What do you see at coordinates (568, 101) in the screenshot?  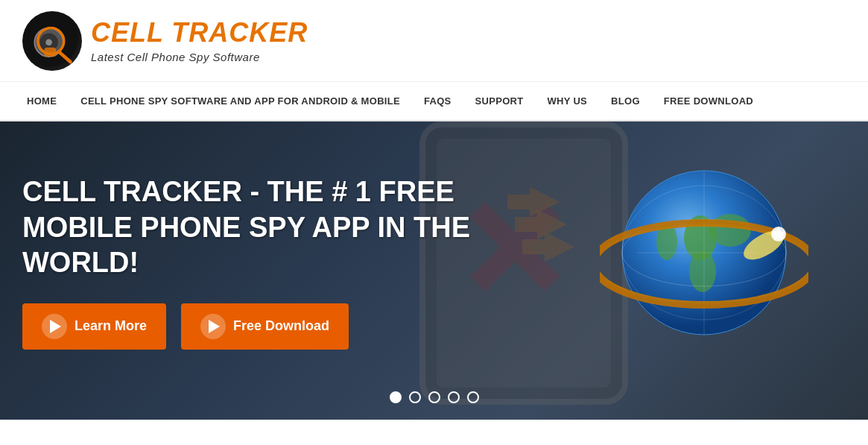 I see `nav-item-nav-whyus: WHY US` at bounding box center [568, 101].